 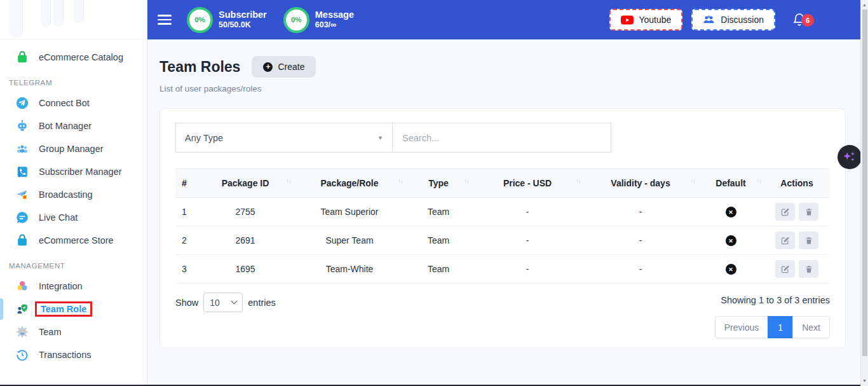 What do you see at coordinates (850, 157) in the screenshot?
I see `sparkles-icon` at bounding box center [850, 157].